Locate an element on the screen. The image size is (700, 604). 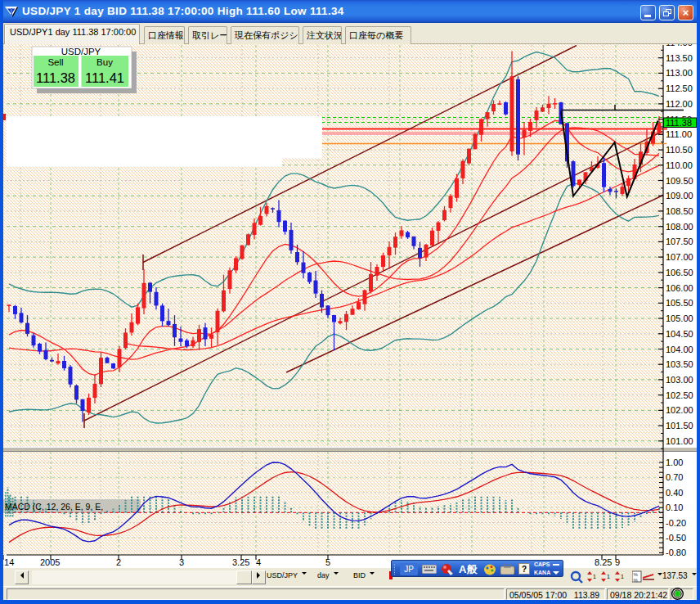
svg-text: Sell is located at coordinates (56, 62).